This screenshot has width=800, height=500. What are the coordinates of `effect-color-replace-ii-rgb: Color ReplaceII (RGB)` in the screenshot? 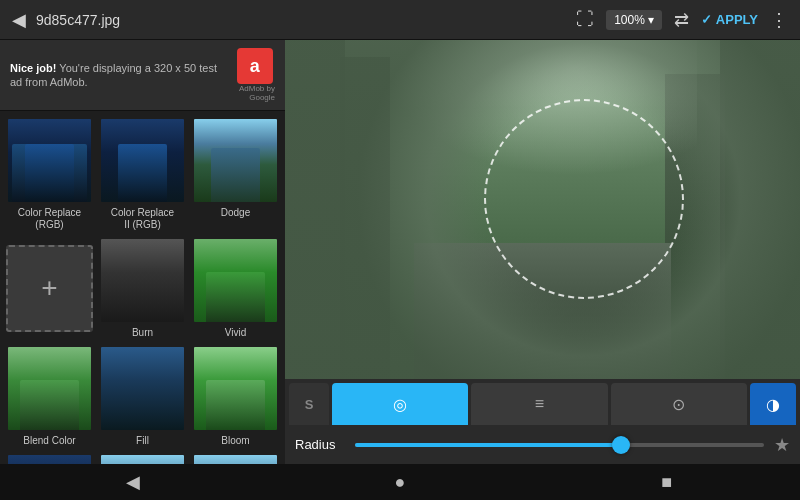 It's located at (142, 174).